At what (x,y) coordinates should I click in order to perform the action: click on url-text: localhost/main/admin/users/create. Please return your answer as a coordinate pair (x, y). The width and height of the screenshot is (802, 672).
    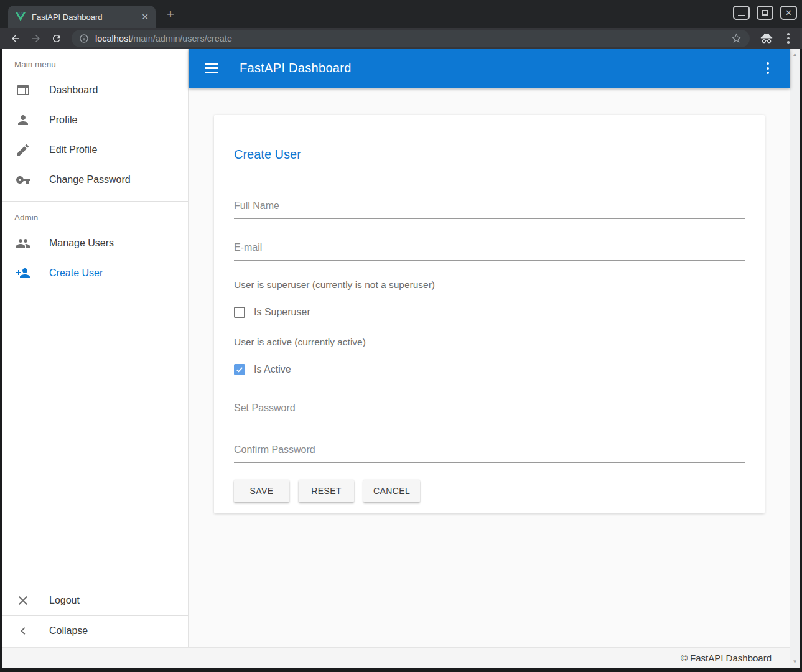
    Looking at the image, I should click on (411, 39).